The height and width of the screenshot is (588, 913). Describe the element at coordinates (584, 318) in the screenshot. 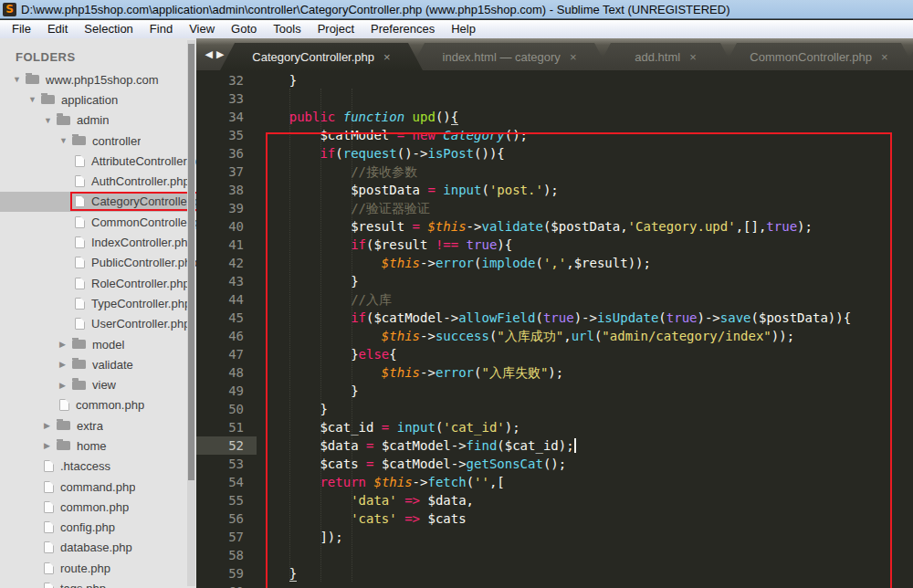

I see `code-text: if($catModel->allowField(true)->isUpdate…` at that location.